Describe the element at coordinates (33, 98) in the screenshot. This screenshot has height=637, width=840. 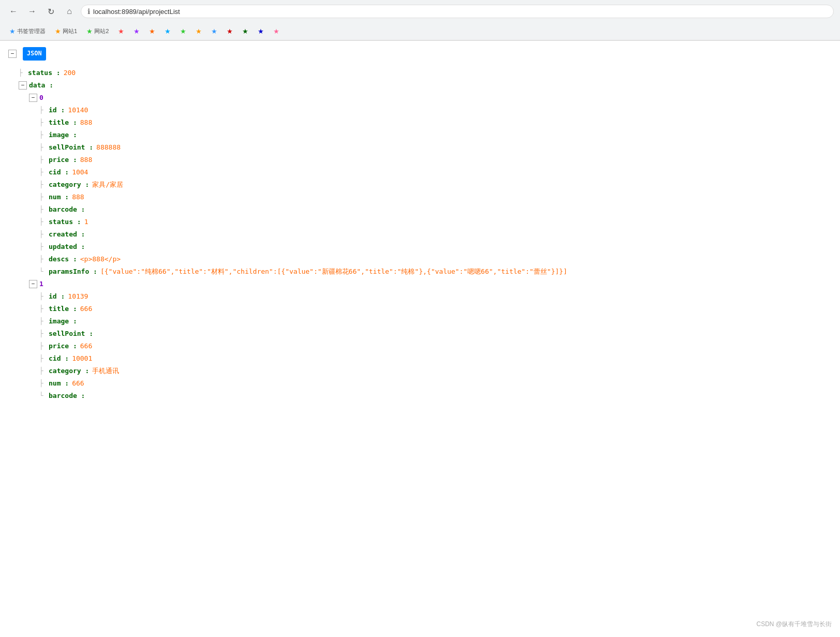
I see `item0-toggle: −` at that location.